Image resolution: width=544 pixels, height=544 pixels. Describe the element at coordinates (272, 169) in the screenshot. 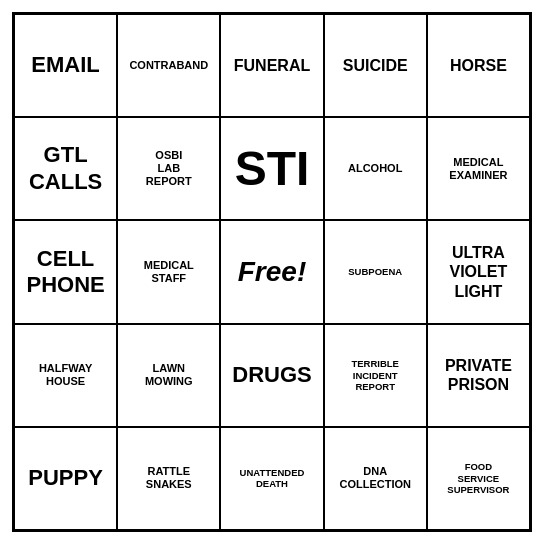

I see `cell-label-r1c2: STI` at that location.